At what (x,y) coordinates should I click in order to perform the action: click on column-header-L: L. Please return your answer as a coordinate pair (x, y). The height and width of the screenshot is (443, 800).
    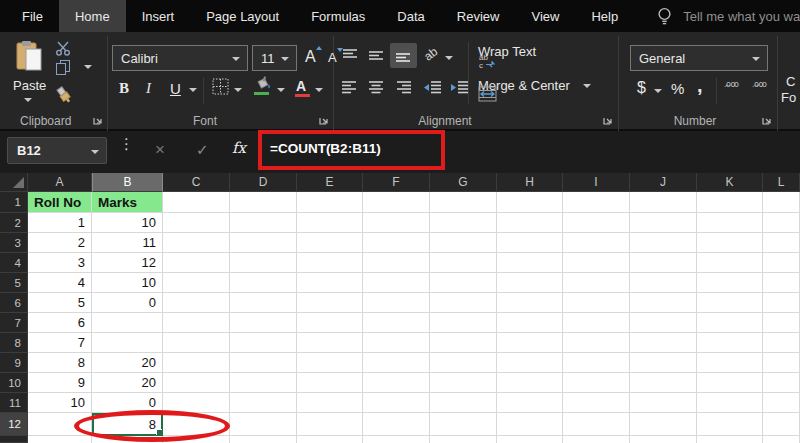
    Looking at the image, I should click on (782, 182).